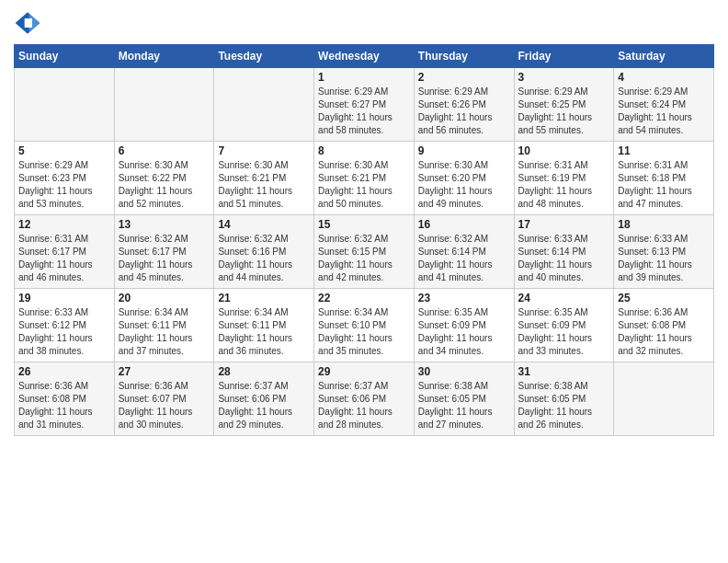 The width and height of the screenshot is (728, 563). Describe the element at coordinates (664, 151) in the screenshot. I see `day-number: 11` at that location.